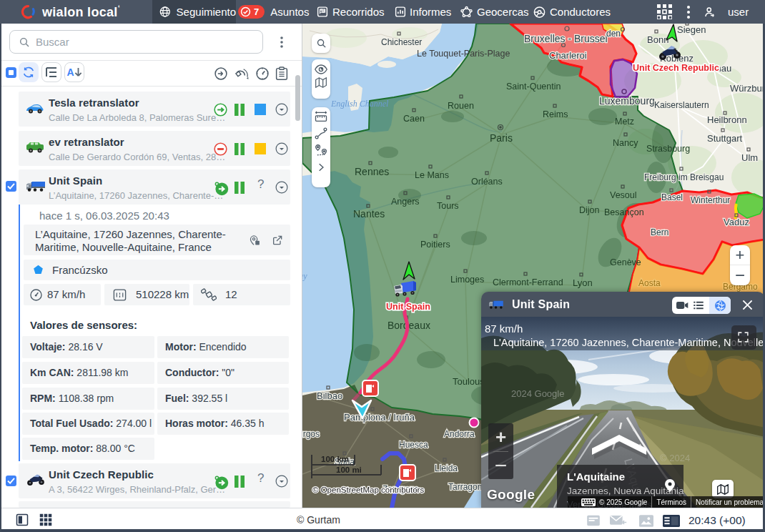  What do you see at coordinates (626, 262) in the screenshot?
I see `svg-text: Genève` at bounding box center [626, 262].